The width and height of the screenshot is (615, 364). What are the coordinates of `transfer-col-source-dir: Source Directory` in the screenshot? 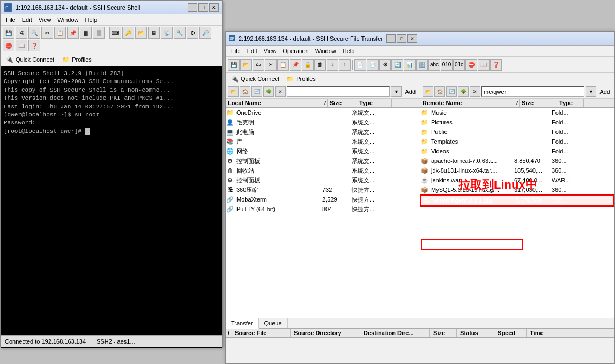 It's located at (325, 333).